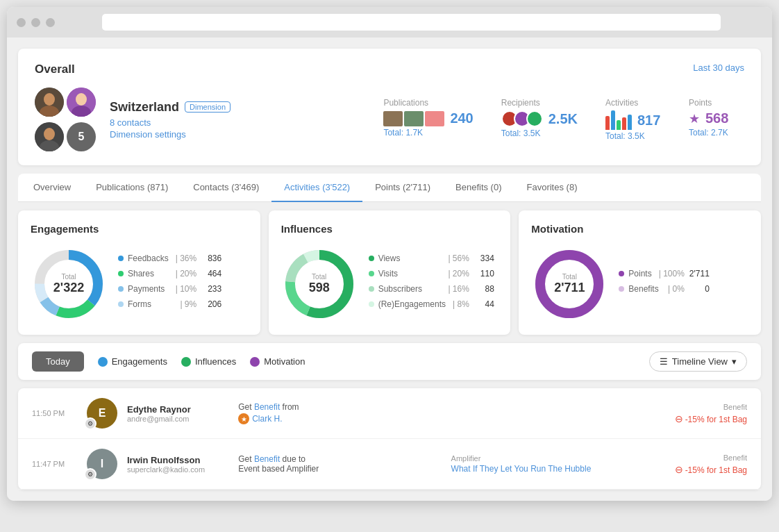  Describe the element at coordinates (178, 464) in the screenshot. I see `person-info-2: Irwin Runolfsson superclark@kadio.com` at that location.